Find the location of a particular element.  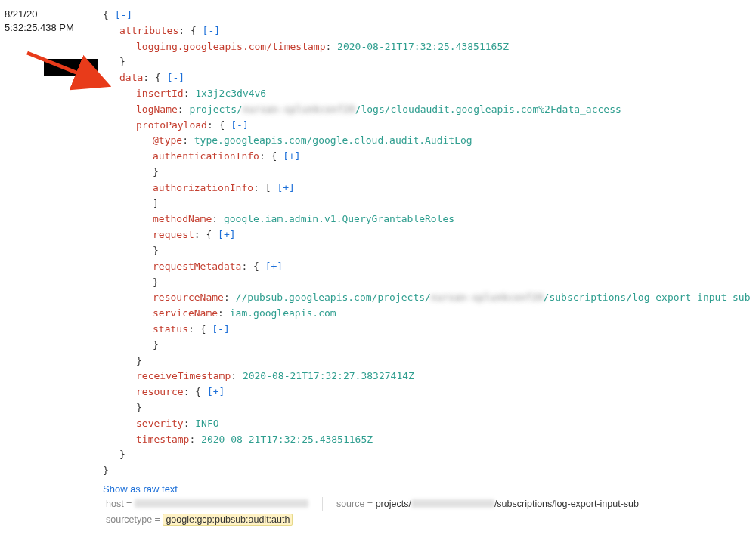

timestamp-column: 8/21/20 5:32:25.438 PM is located at coordinates (54, 253).